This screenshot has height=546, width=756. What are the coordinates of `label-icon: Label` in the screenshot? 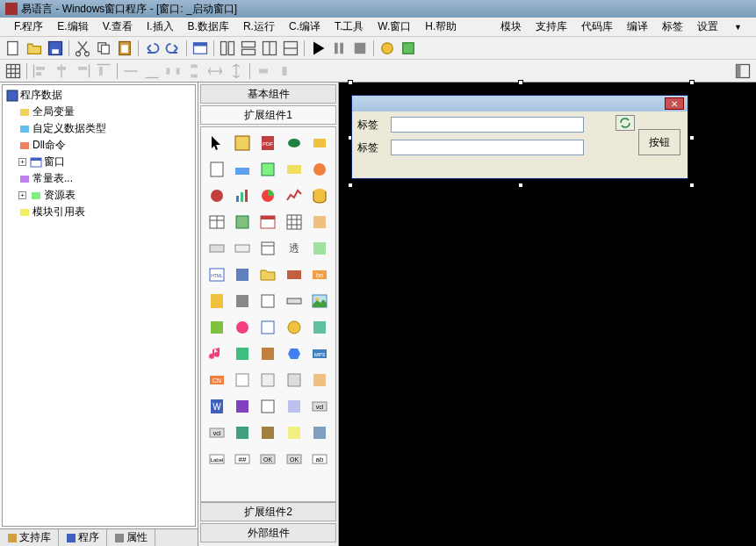 It's located at (216, 459).